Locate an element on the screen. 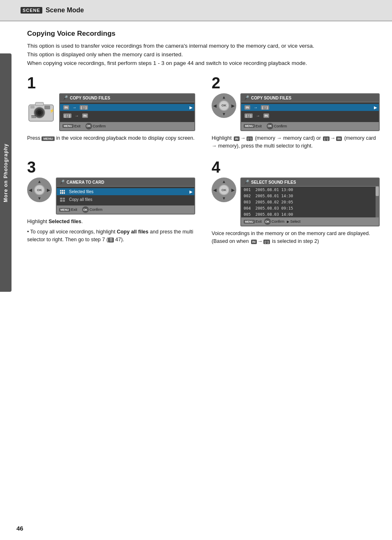 The height and width of the screenshot is (540, 392). file-row-2: 002 2005.08.01 14:30 is located at coordinates (308, 196).